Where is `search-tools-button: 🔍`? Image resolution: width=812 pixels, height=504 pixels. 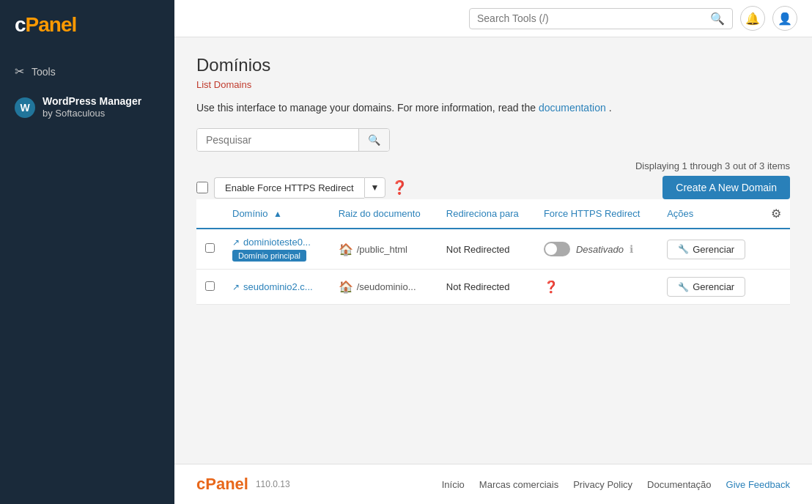 search-tools-button: 🔍 is located at coordinates (717, 19).